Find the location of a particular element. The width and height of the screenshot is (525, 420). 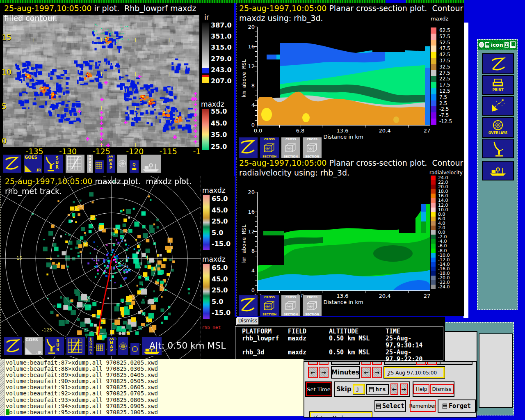

antenna-button is located at coordinates (498, 148).